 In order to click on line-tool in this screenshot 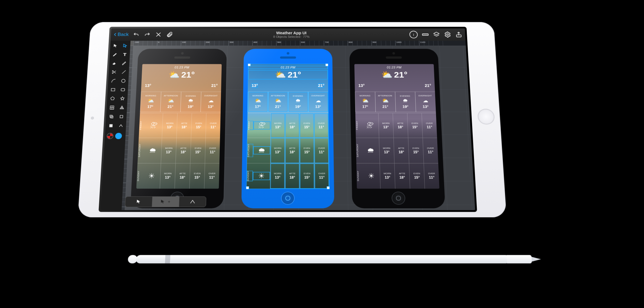, I will do `click(124, 72)`.